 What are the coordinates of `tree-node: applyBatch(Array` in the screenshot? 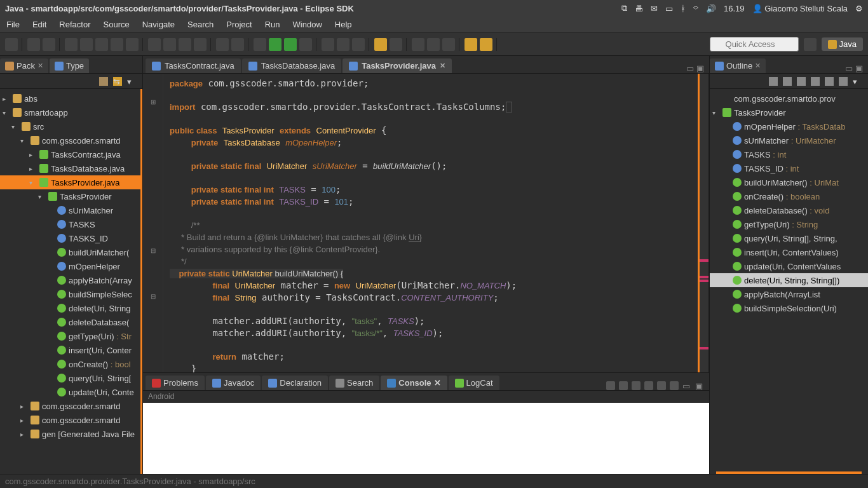 It's located at (70, 280).